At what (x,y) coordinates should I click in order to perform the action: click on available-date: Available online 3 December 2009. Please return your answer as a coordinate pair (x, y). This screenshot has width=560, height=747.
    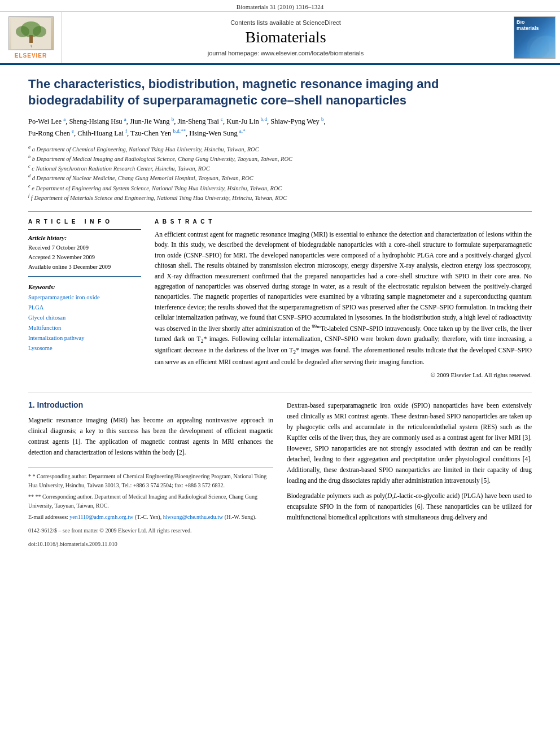
    Looking at the image, I should click on (85, 268).